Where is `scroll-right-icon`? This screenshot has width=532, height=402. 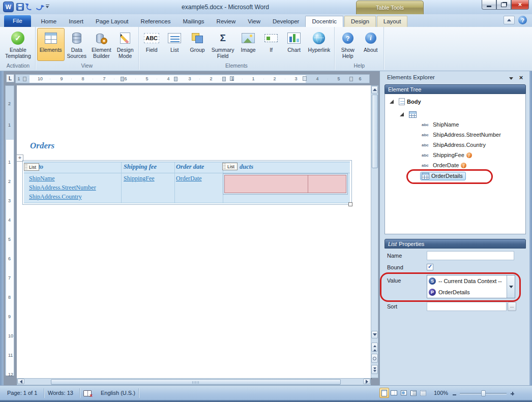
scroll-right-icon is located at coordinates (367, 381).